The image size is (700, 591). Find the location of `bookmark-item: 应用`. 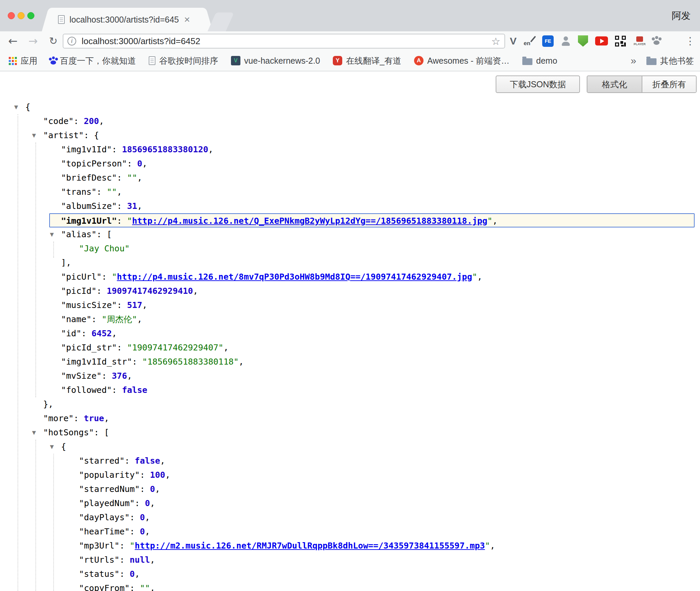

bookmark-item: 应用 is located at coordinates (23, 61).